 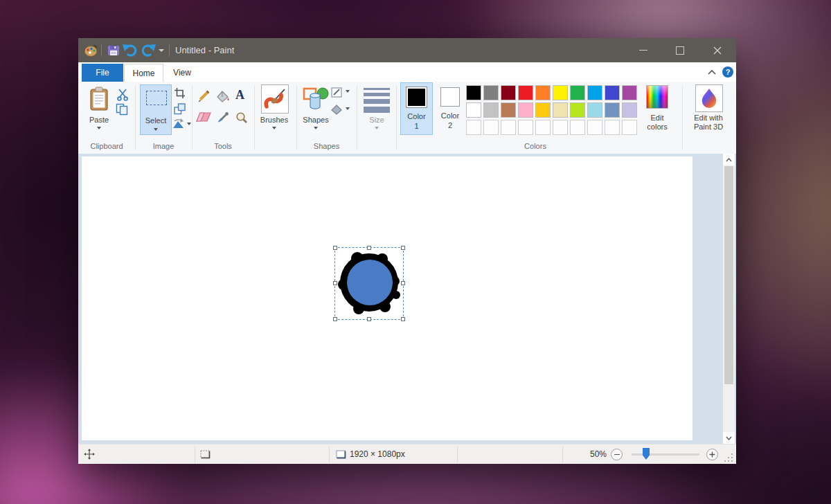 I want to click on fill-dropdown-icon, so click(x=348, y=109).